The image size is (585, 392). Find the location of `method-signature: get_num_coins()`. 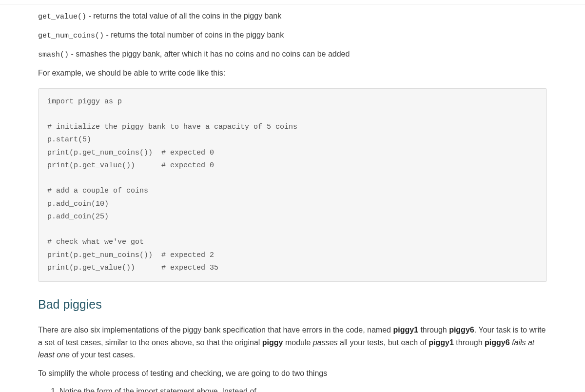

method-signature: get_num_coins() is located at coordinates (71, 36).